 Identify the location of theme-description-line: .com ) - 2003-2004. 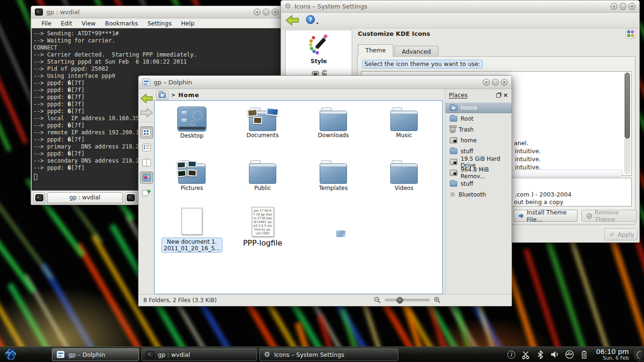
(543, 194).